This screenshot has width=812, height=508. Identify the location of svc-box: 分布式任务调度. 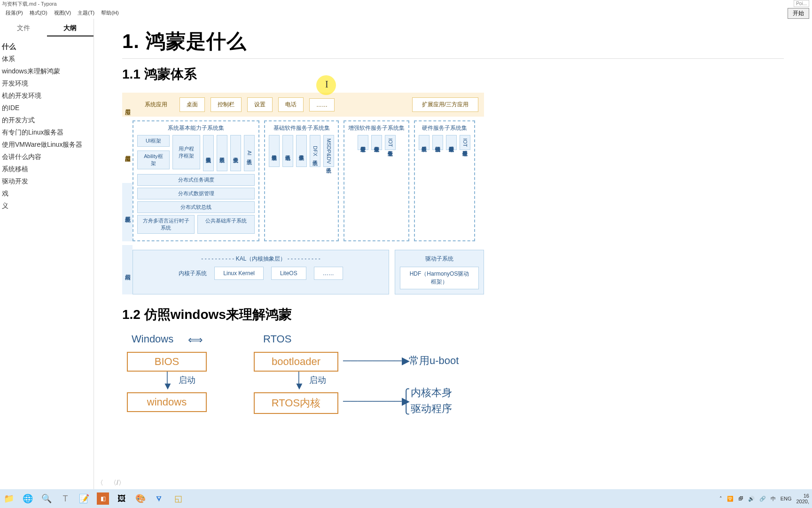
(196, 180).